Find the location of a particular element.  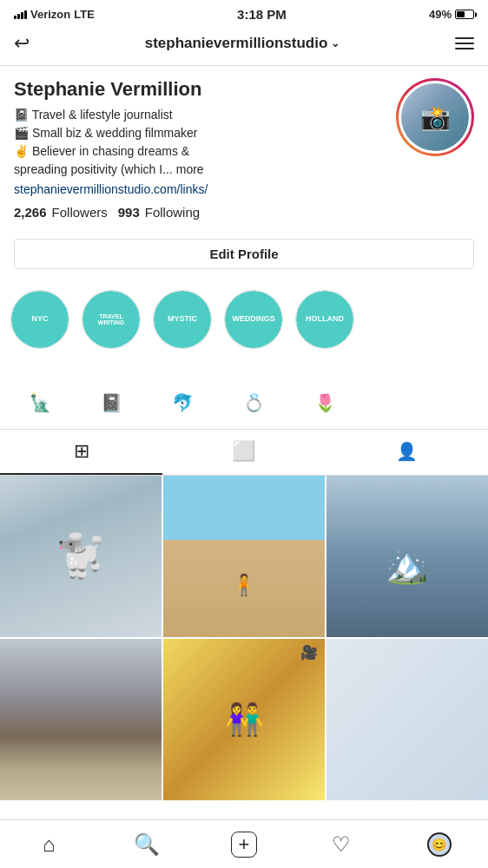

bottom-nav: ⌂ 🔍 + ♡ 😊 is located at coordinates (244, 844).